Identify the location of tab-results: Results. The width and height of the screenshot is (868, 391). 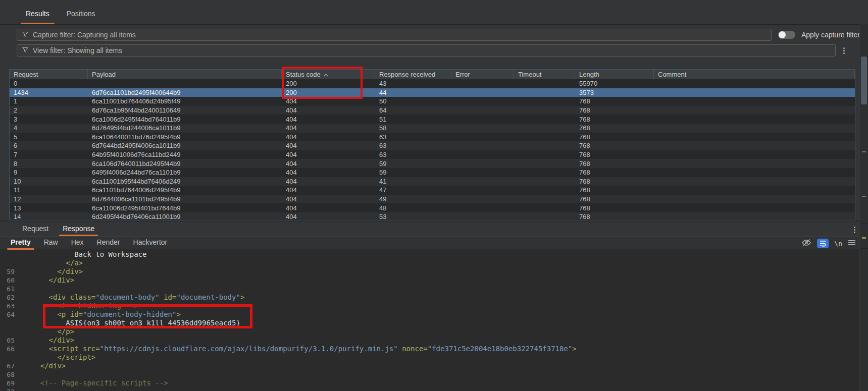
(37, 14).